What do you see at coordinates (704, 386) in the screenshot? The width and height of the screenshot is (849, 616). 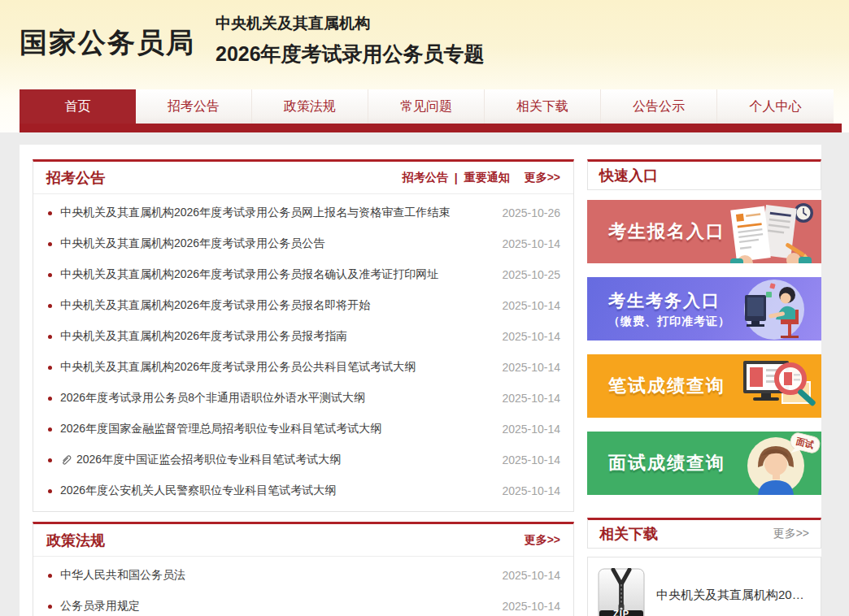 I see `banner-written-score-inquiry: 笔试成绩查询` at bounding box center [704, 386].